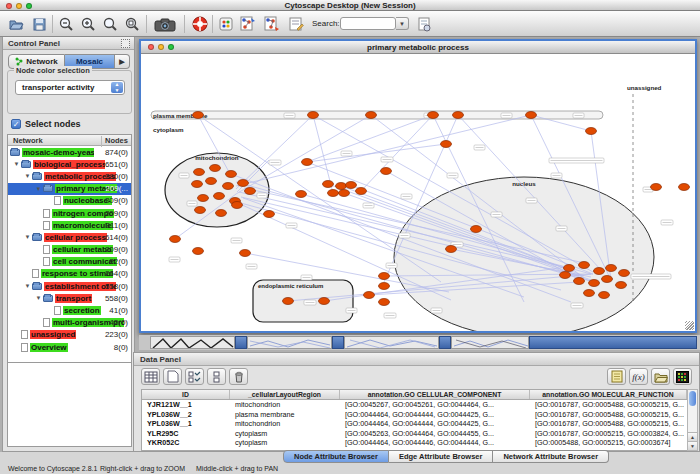 The image size is (700, 474). What do you see at coordinates (441, 456) in the screenshot?
I see `tab-edge-attribute-browser: Edge Attribute Browser` at bounding box center [441, 456].